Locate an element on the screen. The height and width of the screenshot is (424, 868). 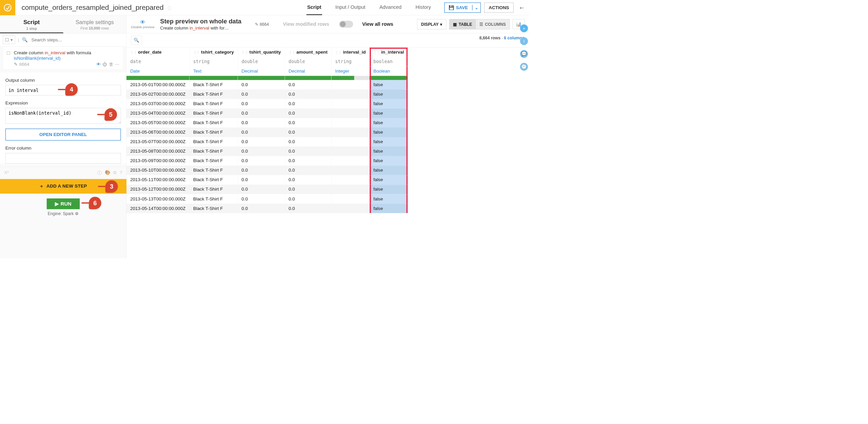
more-icon: ⋯ is located at coordinates (117, 64).